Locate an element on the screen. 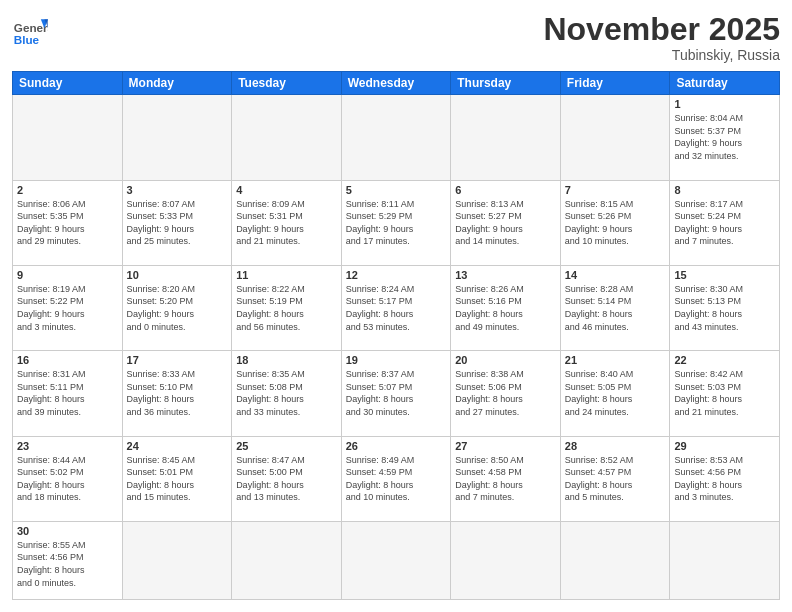 The image size is (792, 612). calendar-cell: 19Sunrise: 8:37 AM Sunset: 5:07 PM Dayli… is located at coordinates (396, 394).